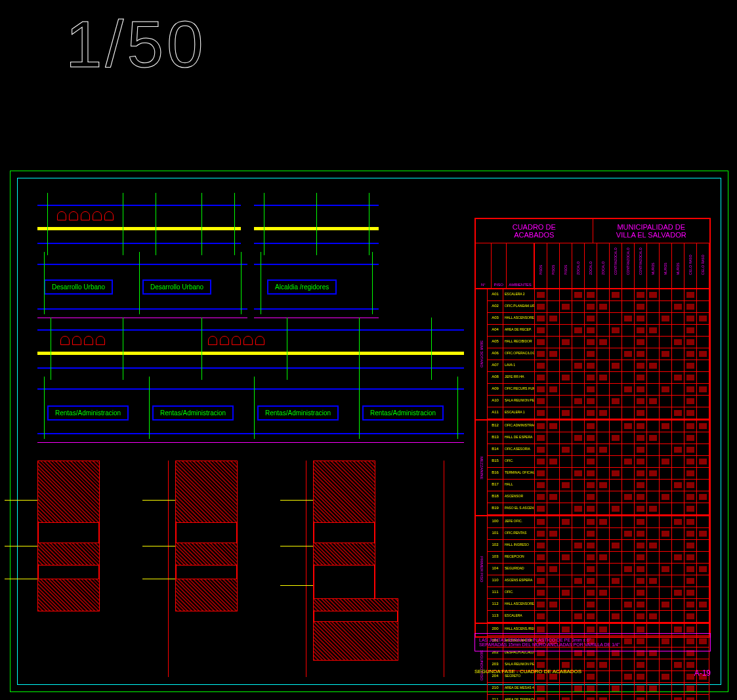 The height and width of the screenshot is (700, 737). What do you see at coordinates (519, 509) in the screenshot?
I see `row-ambiente: PASO EL S.ASCENSORES` at bounding box center [519, 509].